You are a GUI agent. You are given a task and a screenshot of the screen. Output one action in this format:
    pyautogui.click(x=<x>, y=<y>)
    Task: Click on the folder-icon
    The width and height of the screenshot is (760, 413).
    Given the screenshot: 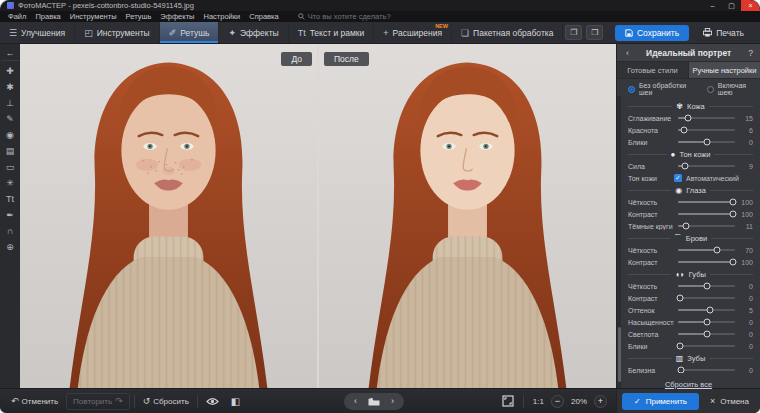 What is the action you would take?
    pyautogui.click(x=374, y=402)
    